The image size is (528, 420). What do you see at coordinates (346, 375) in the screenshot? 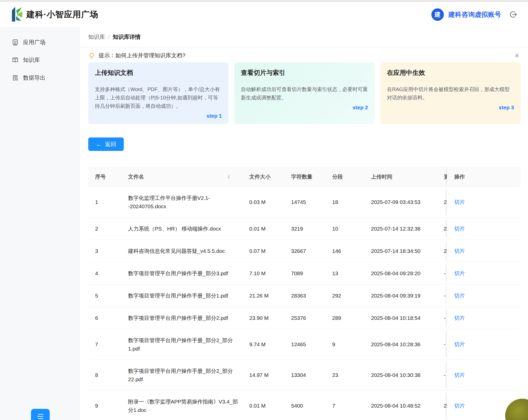
I see `cell-segments: 23` at bounding box center [346, 375].